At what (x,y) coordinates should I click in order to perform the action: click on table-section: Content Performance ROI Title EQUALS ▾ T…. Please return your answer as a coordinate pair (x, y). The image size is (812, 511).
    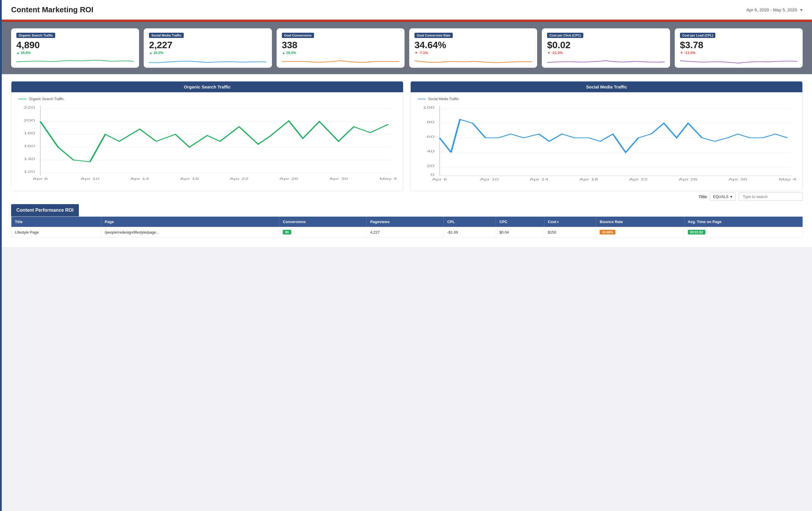
    Looking at the image, I should click on (407, 222).